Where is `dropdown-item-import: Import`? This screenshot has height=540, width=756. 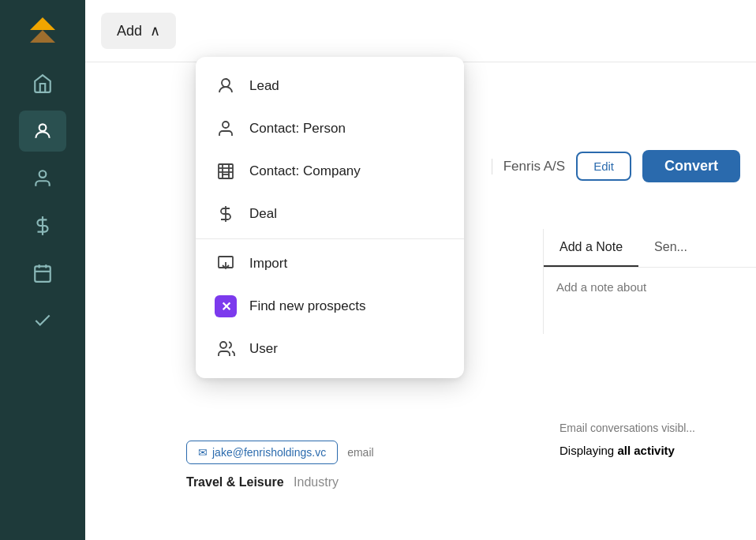 dropdown-item-import: Import is located at coordinates (330, 264).